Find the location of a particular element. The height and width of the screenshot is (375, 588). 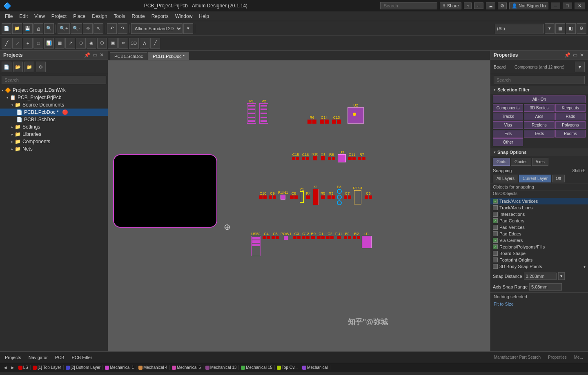

snap-tab-axes: Axes is located at coordinates (540, 162).